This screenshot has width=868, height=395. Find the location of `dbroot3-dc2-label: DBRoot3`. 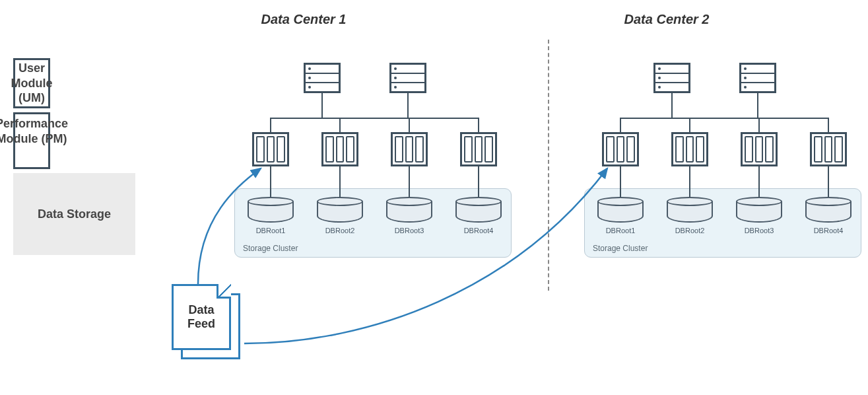

dbroot3-dc2-label: DBRoot3 is located at coordinates (759, 231).